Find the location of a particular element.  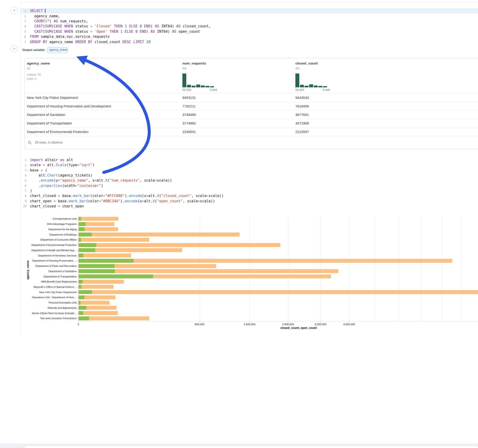

table-cell: 9443533 is located at coordinates (302, 98).